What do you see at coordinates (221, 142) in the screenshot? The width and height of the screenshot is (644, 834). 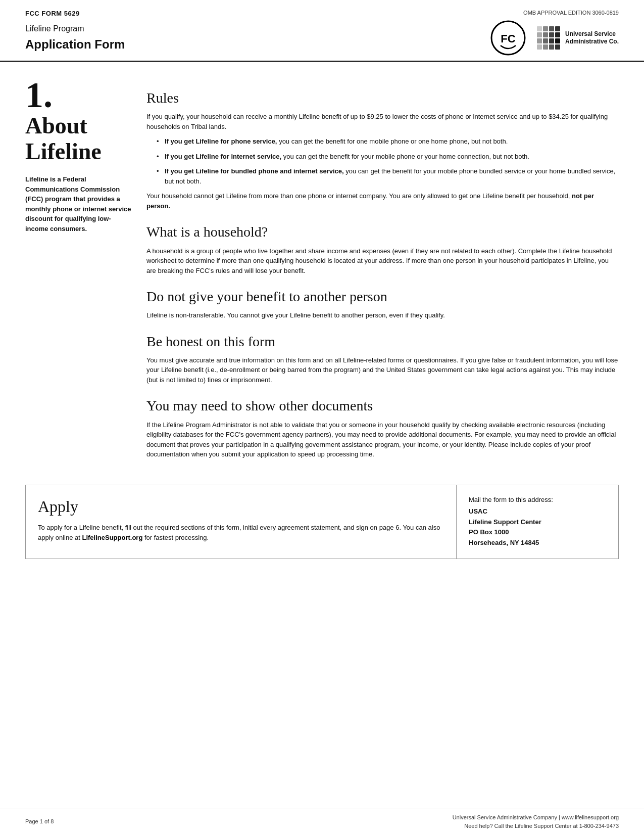 I see `bullet-phone-bold: If you get Lifeline for phone service,` at bounding box center [221, 142].